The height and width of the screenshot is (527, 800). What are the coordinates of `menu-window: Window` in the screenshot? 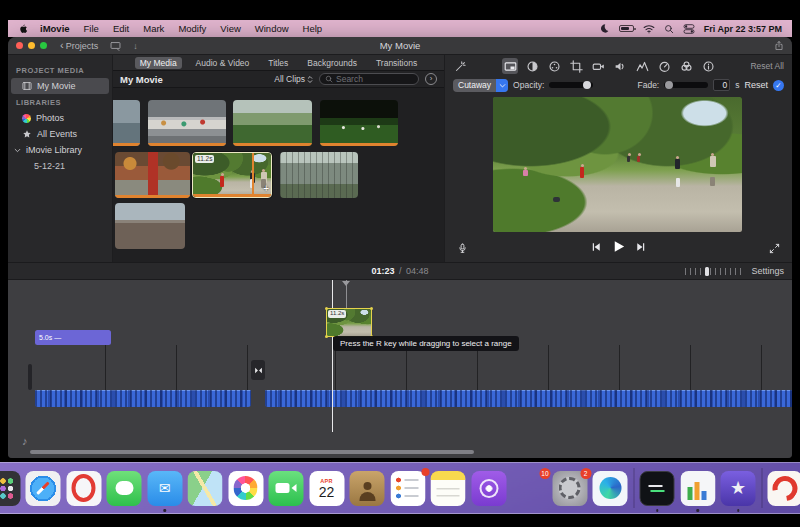 It's located at (272, 28).